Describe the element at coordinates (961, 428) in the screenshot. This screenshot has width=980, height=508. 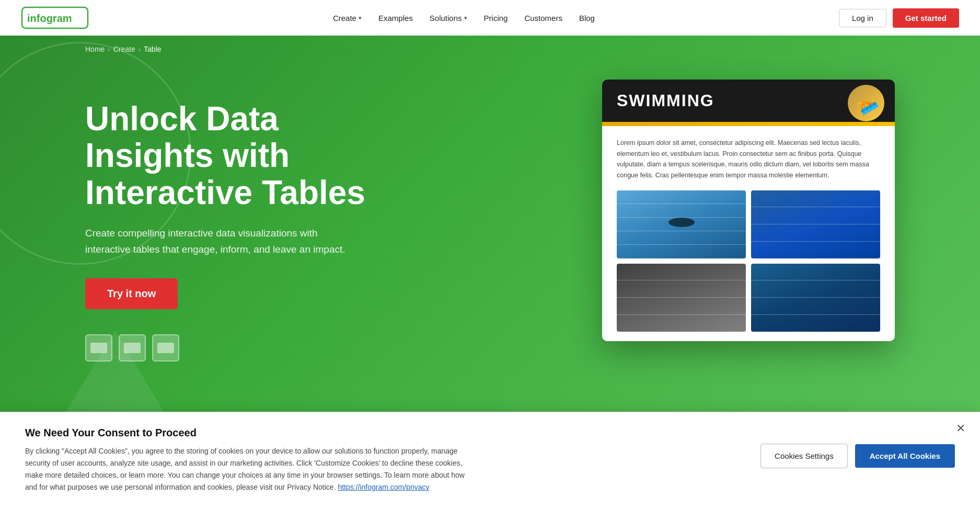
I see `cookie-close-button: ✕` at that location.